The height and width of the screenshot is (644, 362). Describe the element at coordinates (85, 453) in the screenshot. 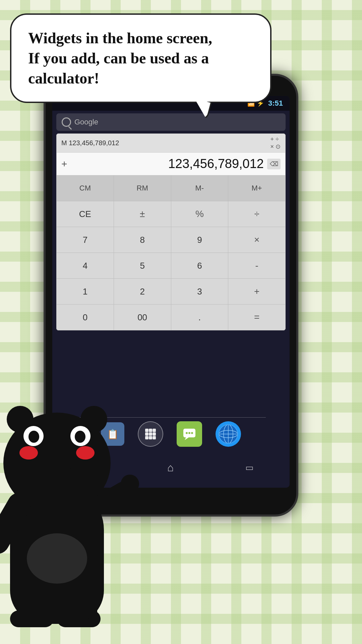

I see `bear-cheek-right` at that location.